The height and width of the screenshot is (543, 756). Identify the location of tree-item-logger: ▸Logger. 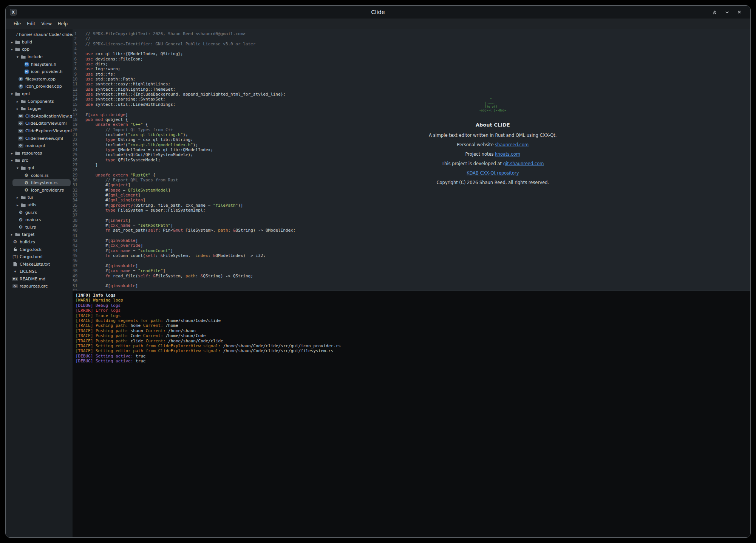
(39, 109).